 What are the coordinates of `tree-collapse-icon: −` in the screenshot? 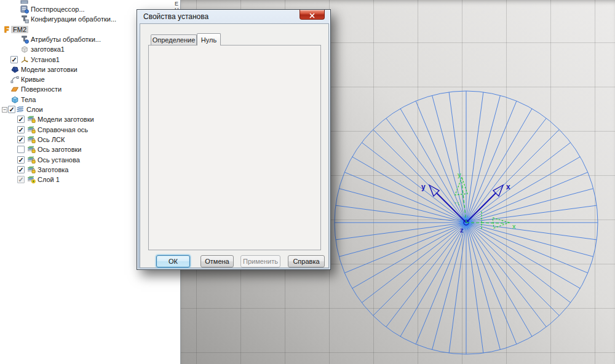 It's located at (5, 109).